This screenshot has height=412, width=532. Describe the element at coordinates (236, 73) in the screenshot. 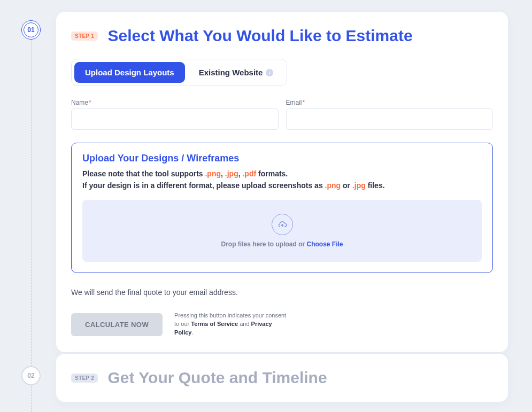

I see `tab-existing-website: Existing Website i` at that location.